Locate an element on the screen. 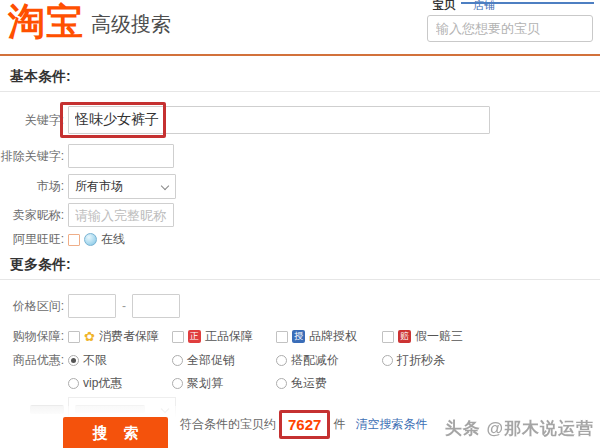  guarantee-brand-label: 品牌授权 is located at coordinates (333, 336).